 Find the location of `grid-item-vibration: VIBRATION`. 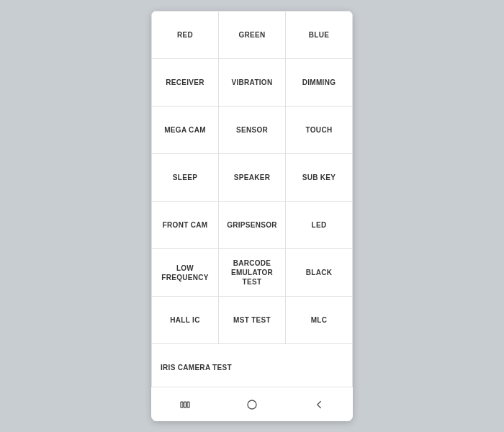

grid-item-vibration: VIBRATION is located at coordinates (252, 83).